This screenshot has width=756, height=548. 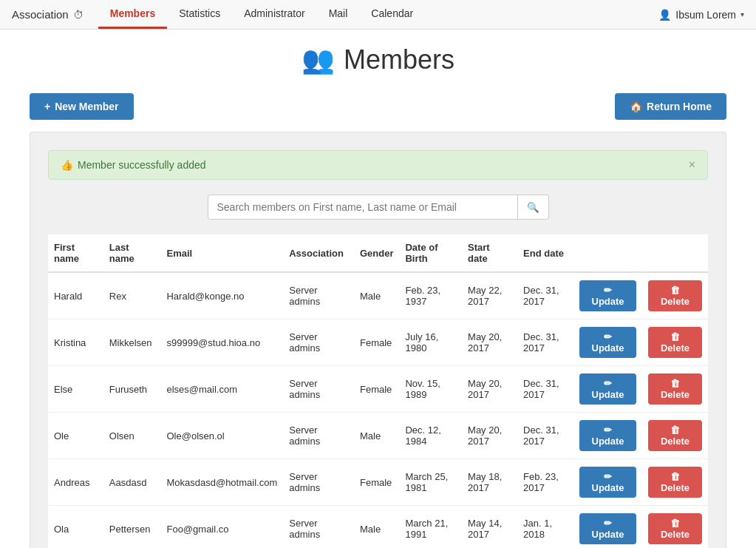 What do you see at coordinates (665, 15) in the screenshot?
I see `user-icon: 👤` at bounding box center [665, 15].